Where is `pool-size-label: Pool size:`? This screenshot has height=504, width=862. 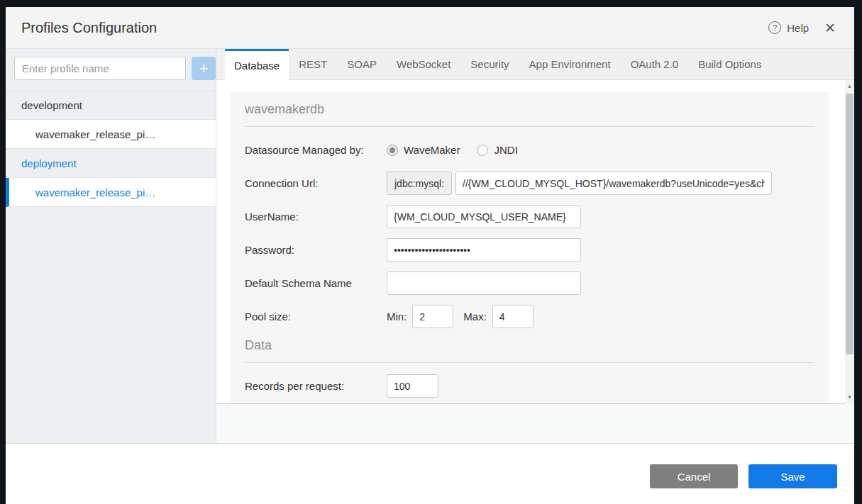
pool-size-label: Pool size: is located at coordinates (316, 316).